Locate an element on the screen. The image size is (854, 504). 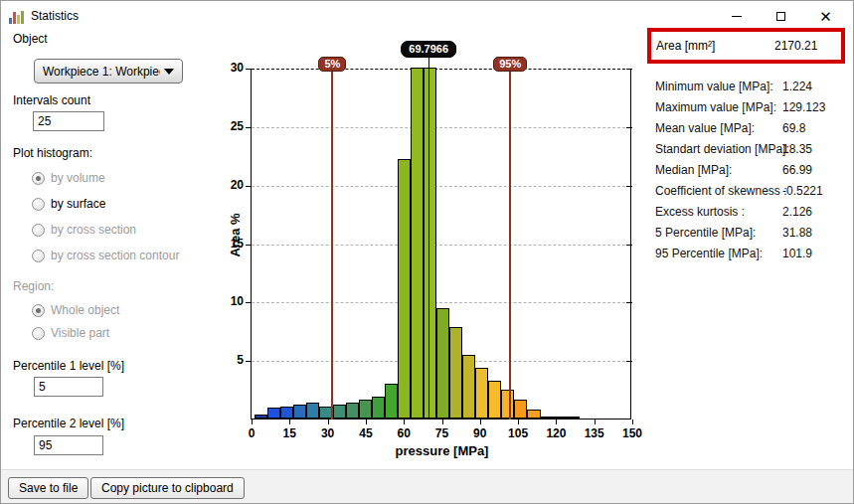
stats-row: Median [MPa]:66.99 is located at coordinates (751, 172).